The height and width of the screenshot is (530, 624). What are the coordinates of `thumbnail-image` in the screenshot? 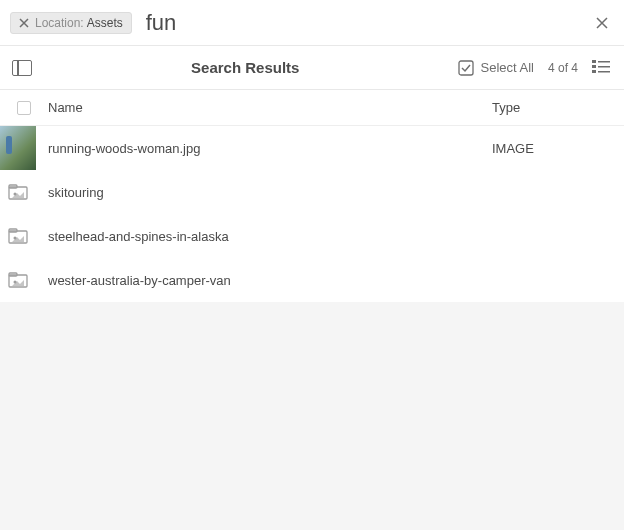 It's located at (18, 148).